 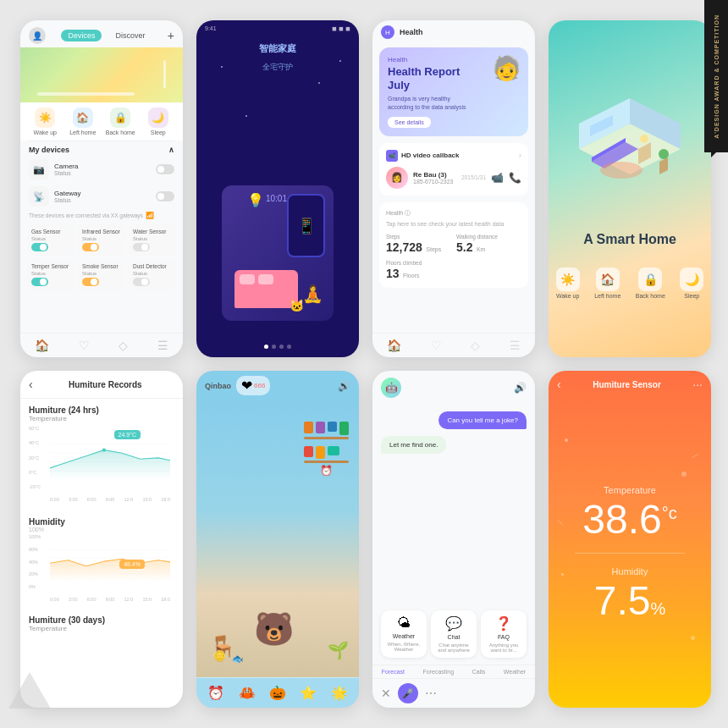 I want to click on p6-nav-clock: ⏰, so click(x=216, y=692).